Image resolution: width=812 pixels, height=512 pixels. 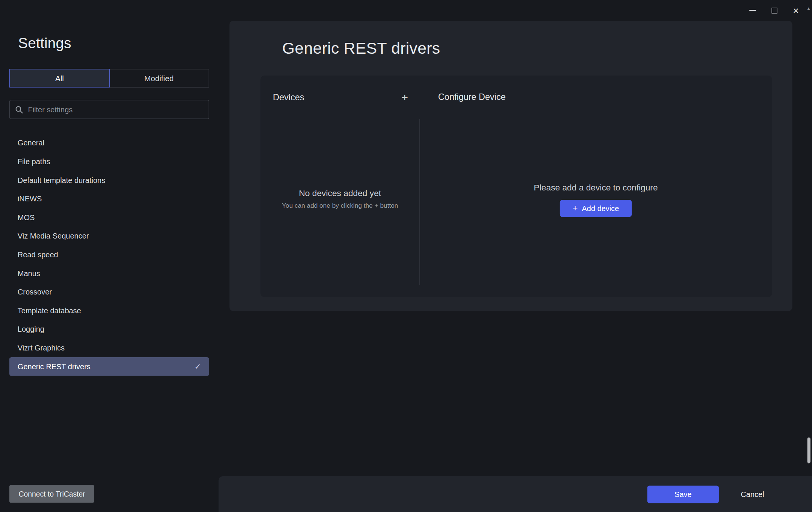 I want to click on search-icon, so click(x=19, y=109).